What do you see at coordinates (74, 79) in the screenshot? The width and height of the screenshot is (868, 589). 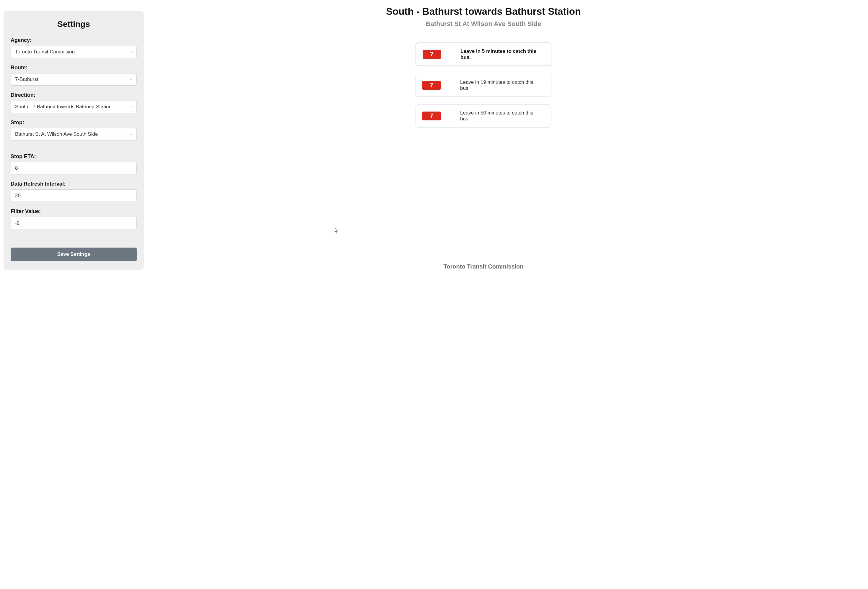 I see `route-select-input` at bounding box center [74, 79].